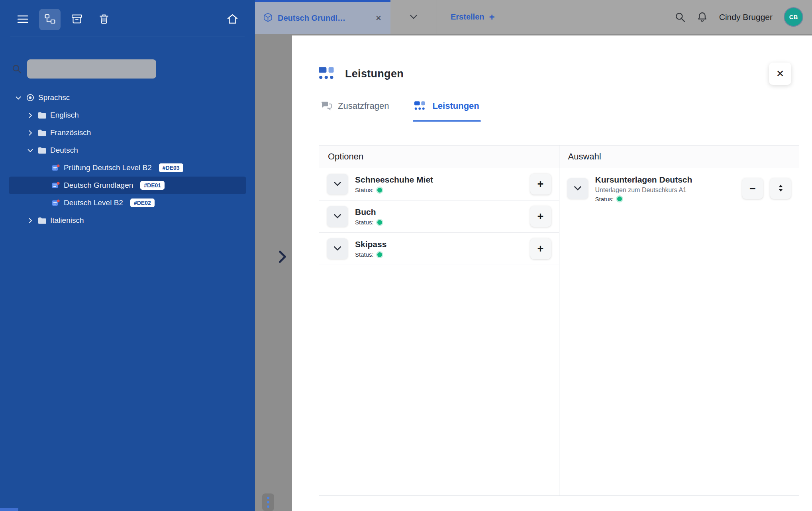 The width and height of the screenshot is (812, 511). I want to click on chat-bubbles-icon, so click(326, 106).